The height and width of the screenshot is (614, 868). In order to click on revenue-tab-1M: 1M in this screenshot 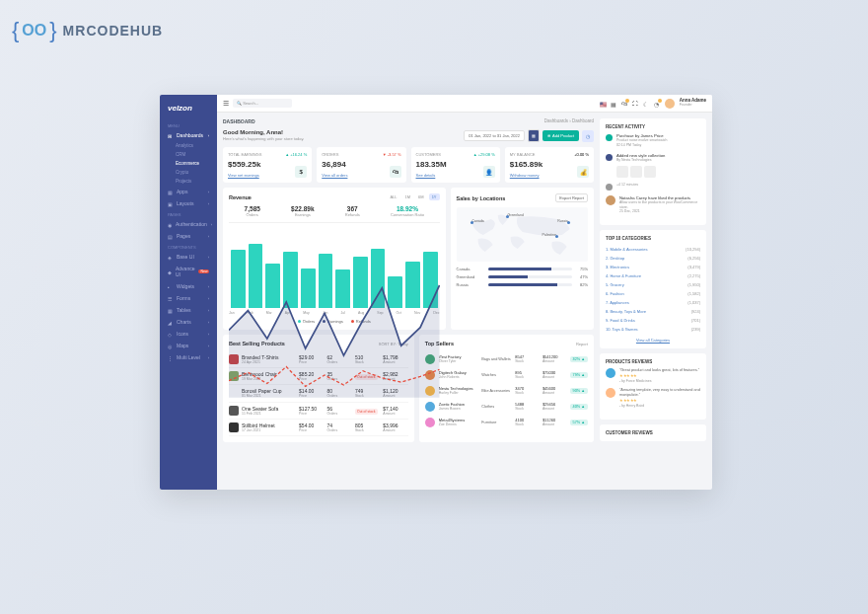, I will do `click(408, 197)`.